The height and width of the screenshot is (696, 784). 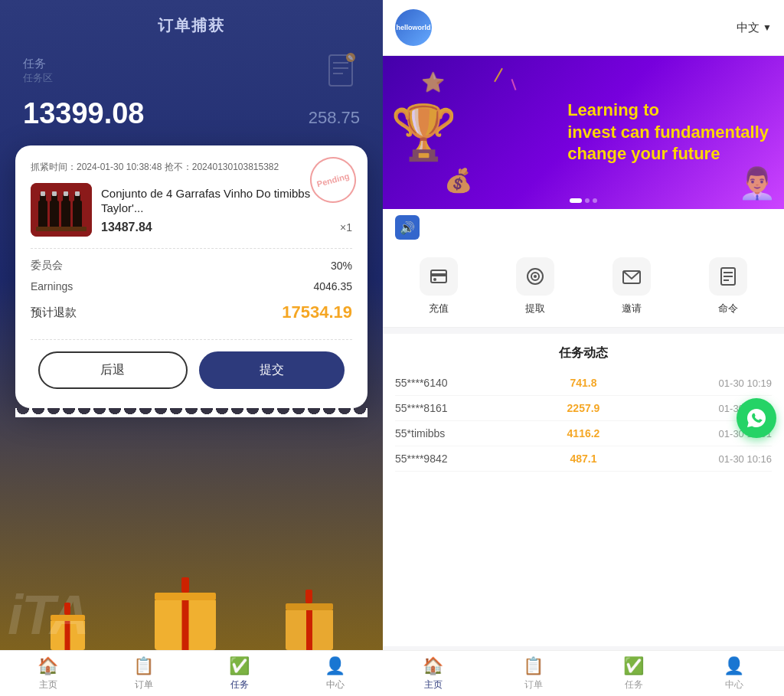 What do you see at coordinates (756, 418) in the screenshot?
I see `whatsapp-fab-button` at bounding box center [756, 418].